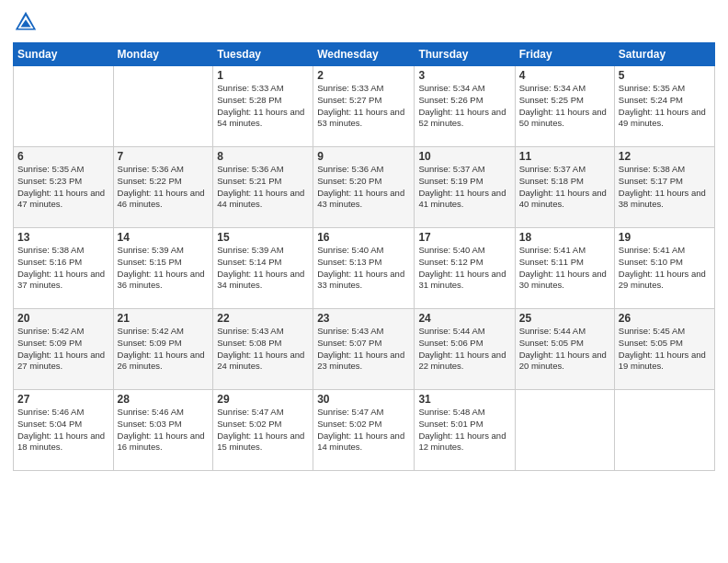  Describe the element at coordinates (665, 156) in the screenshot. I see `day-number: 12` at that location.